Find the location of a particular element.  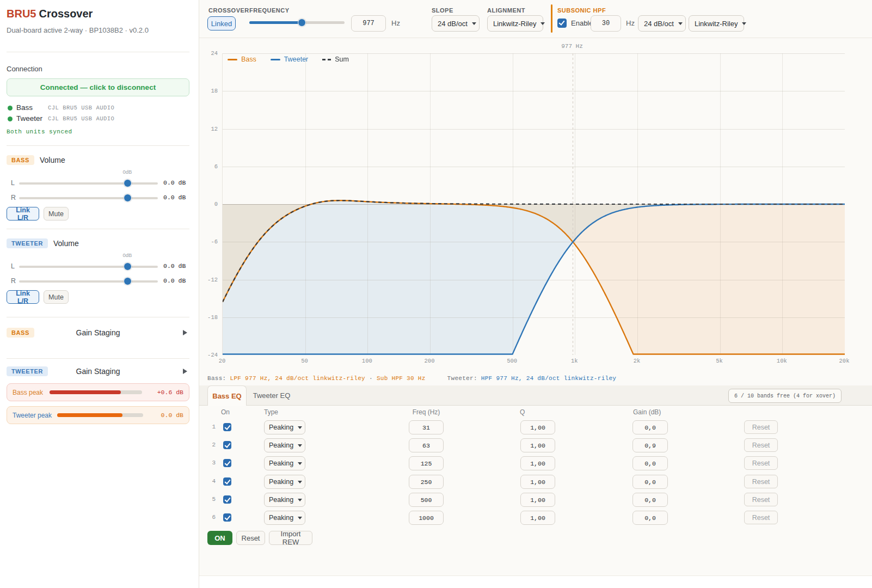

eq-band-row-3: 3 Peaking Reset is located at coordinates (536, 463).